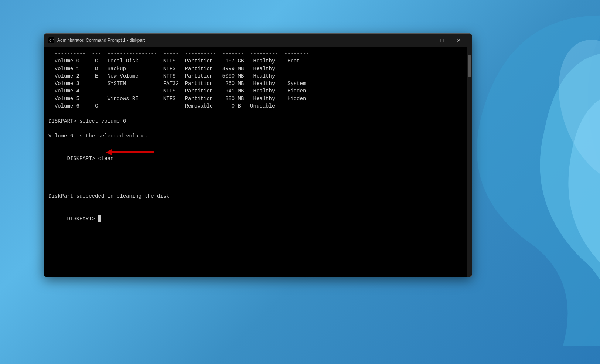 This screenshot has width=600, height=364. Describe the element at coordinates (442, 40) in the screenshot. I see `maximize-button: □` at that location.